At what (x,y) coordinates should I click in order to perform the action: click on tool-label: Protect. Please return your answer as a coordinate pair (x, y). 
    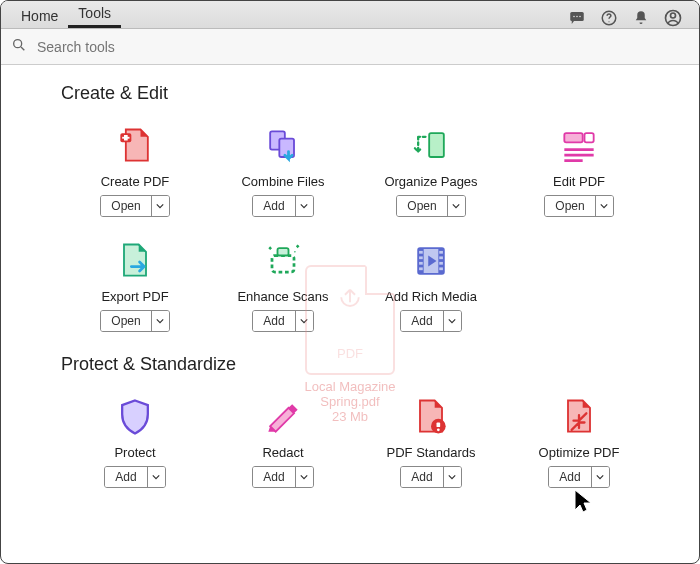
    Looking at the image, I should click on (134, 452).